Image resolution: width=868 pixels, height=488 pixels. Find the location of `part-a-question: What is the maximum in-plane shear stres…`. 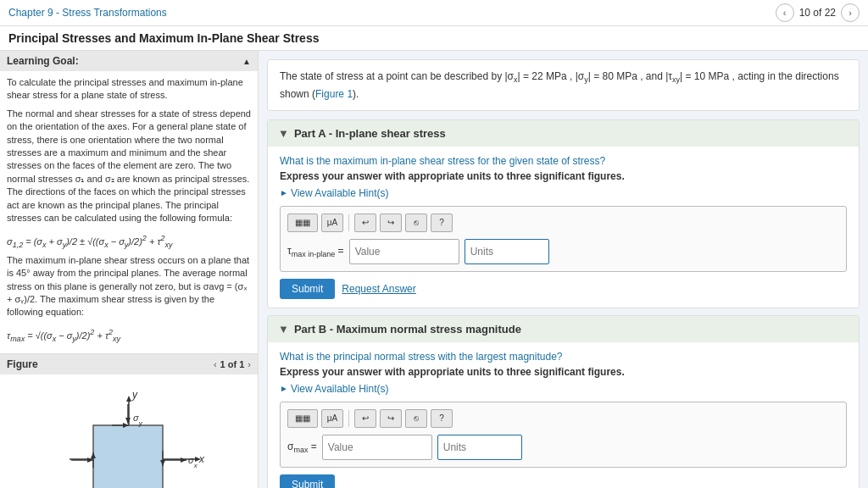

part-a-question: What is the maximum in-plane shear stres… is located at coordinates (563, 161).